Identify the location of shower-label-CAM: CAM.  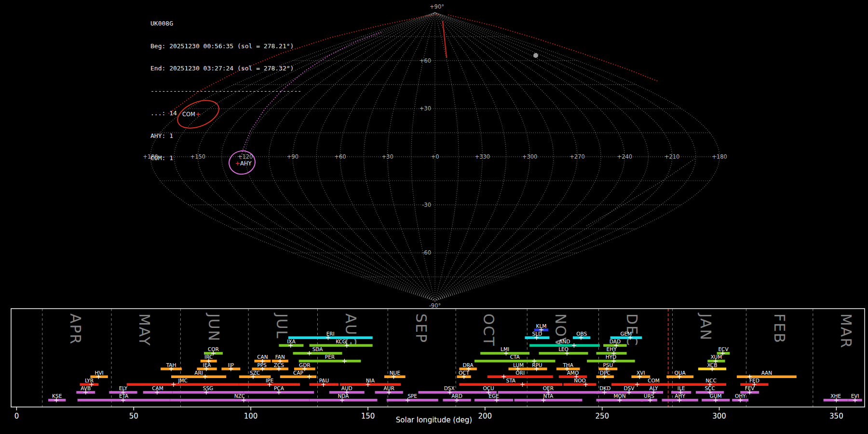
(158, 388).